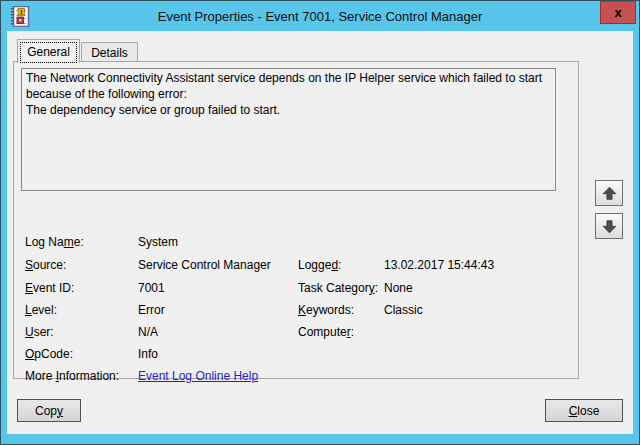  What do you see at coordinates (48, 52) in the screenshot?
I see `tab-focus-rect` at bounding box center [48, 52].